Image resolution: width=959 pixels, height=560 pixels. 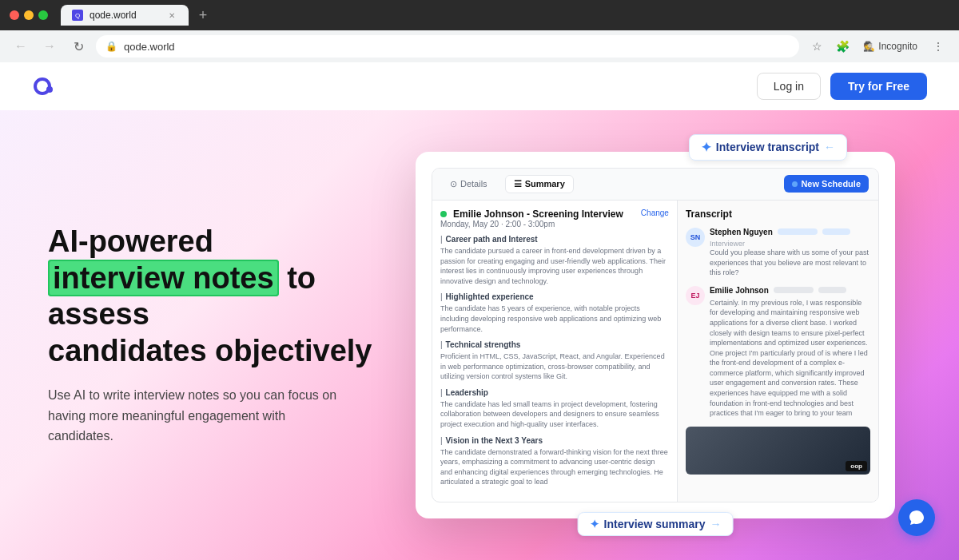 What do you see at coordinates (210, 351) in the screenshot?
I see `hero-title-line3: candidates objectively` at bounding box center [210, 351].